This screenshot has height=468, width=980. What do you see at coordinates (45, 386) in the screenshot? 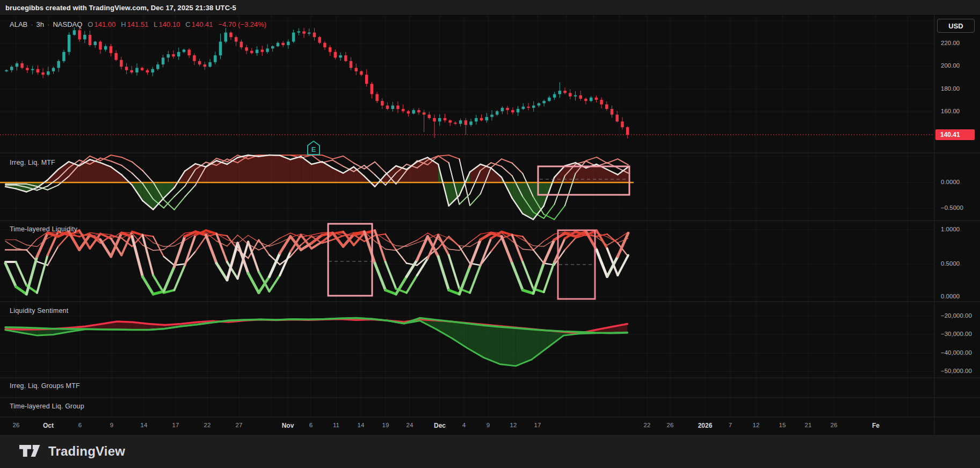
I see `pane-title-irreg-liq-groups-mtf: Irreg. Liq. Groups MTF` at bounding box center [45, 386].